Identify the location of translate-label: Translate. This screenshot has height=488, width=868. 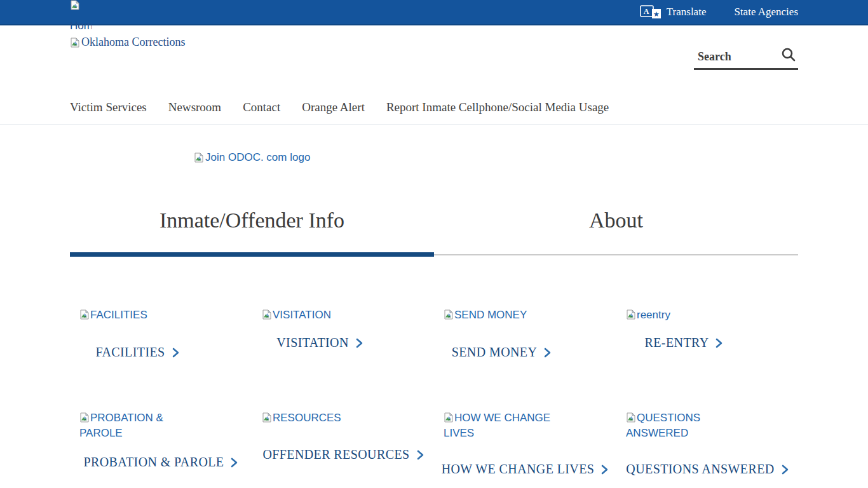
(686, 12).